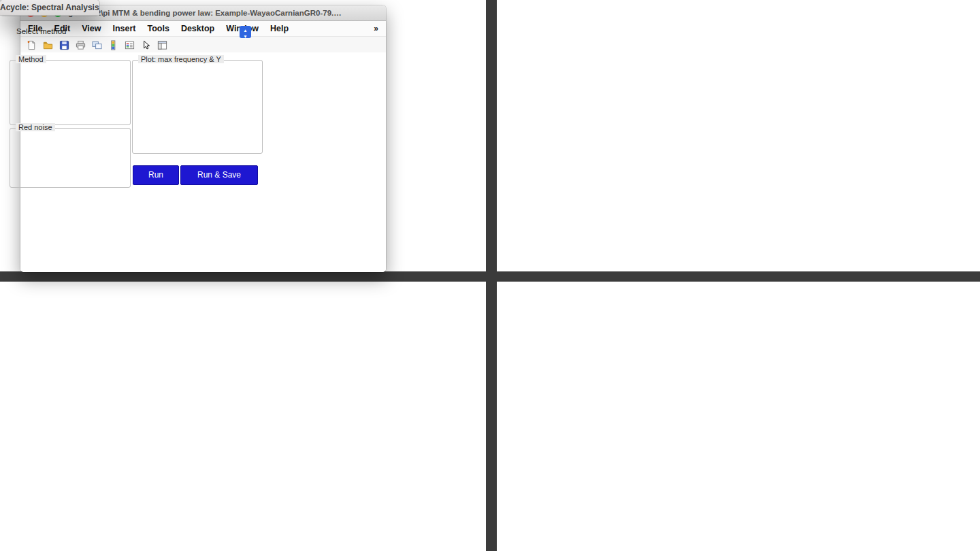 Image resolution: width=980 pixels, height=551 pixels. What do you see at coordinates (162, 45) in the screenshot?
I see `property-editor-icon` at bounding box center [162, 45].